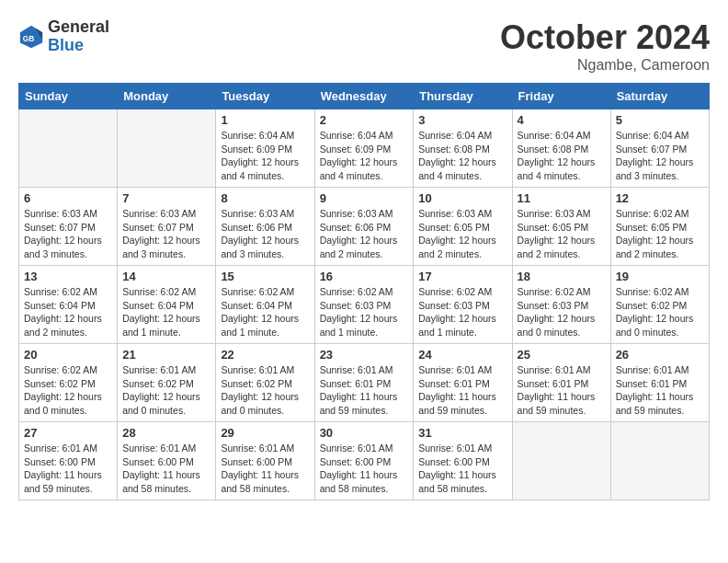 The image size is (728, 563). Describe the element at coordinates (29, 38) in the screenshot. I see `svg-text: GB` at that location.